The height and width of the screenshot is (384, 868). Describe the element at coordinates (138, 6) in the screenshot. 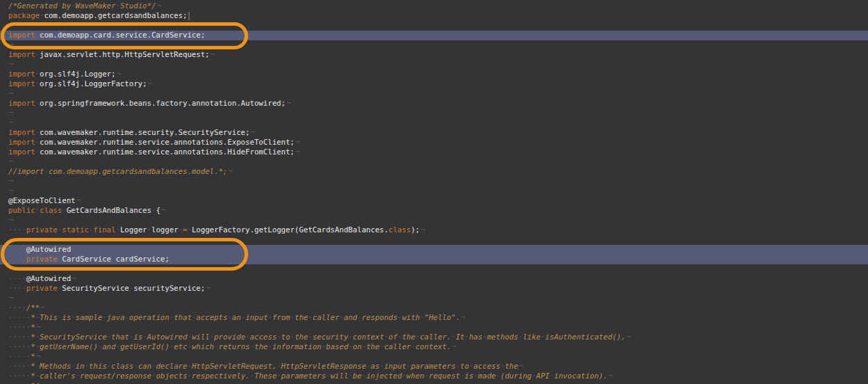

I see `code-token-comment: Studio*/` at that location.